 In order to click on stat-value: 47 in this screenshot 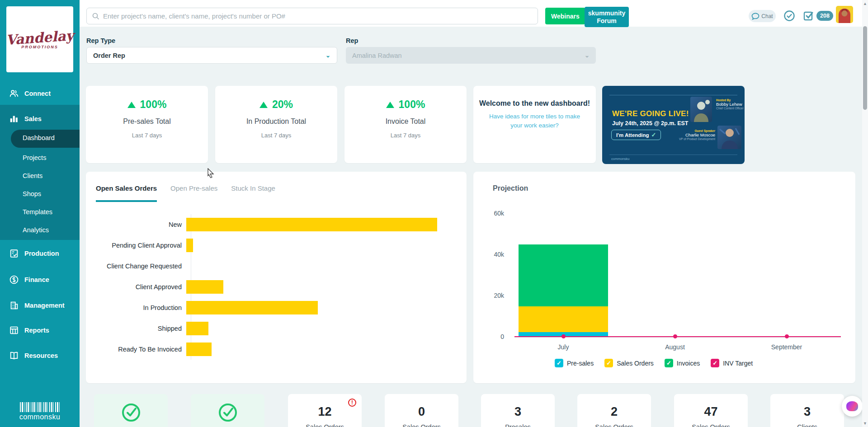, I will do `click(711, 412)`.